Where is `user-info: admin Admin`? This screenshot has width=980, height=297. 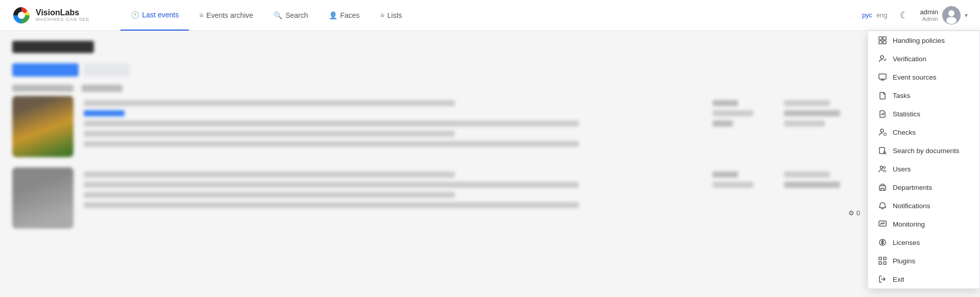
user-info: admin Admin is located at coordinates (929, 15).